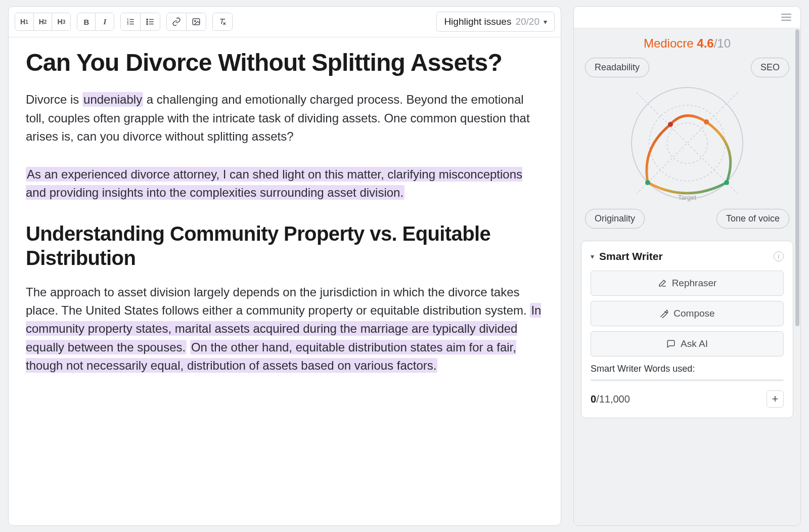 This screenshot has width=809, height=532. What do you see at coordinates (61, 22) in the screenshot?
I see `h3-button: H3` at bounding box center [61, 22].